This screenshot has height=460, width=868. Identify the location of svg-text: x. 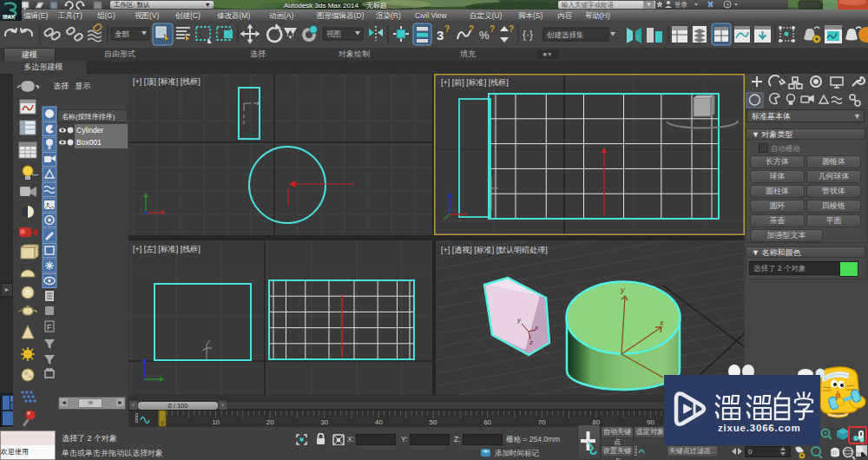
(661, 323).